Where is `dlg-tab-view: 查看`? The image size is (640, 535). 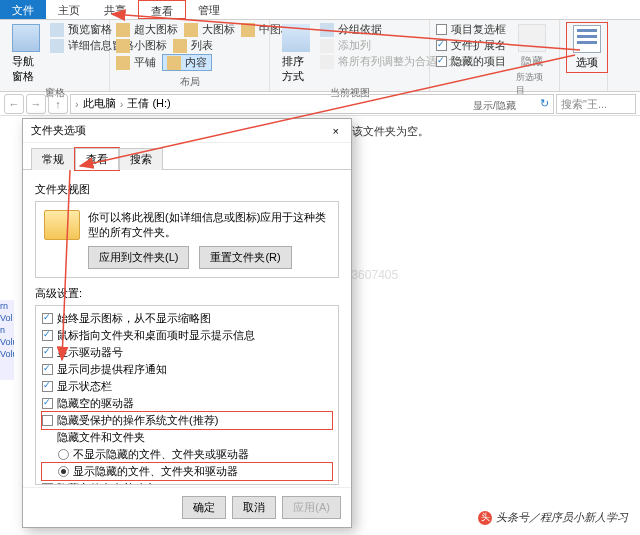 dlg-tab-view: 查看 is located at coordinates (97, 159).